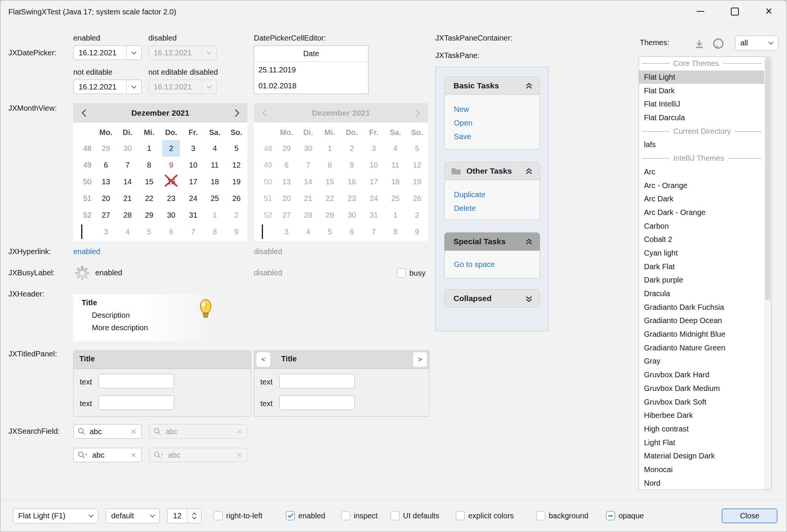  I want to click on theme-item-flat-light: Flat Light, so click(702, 77).